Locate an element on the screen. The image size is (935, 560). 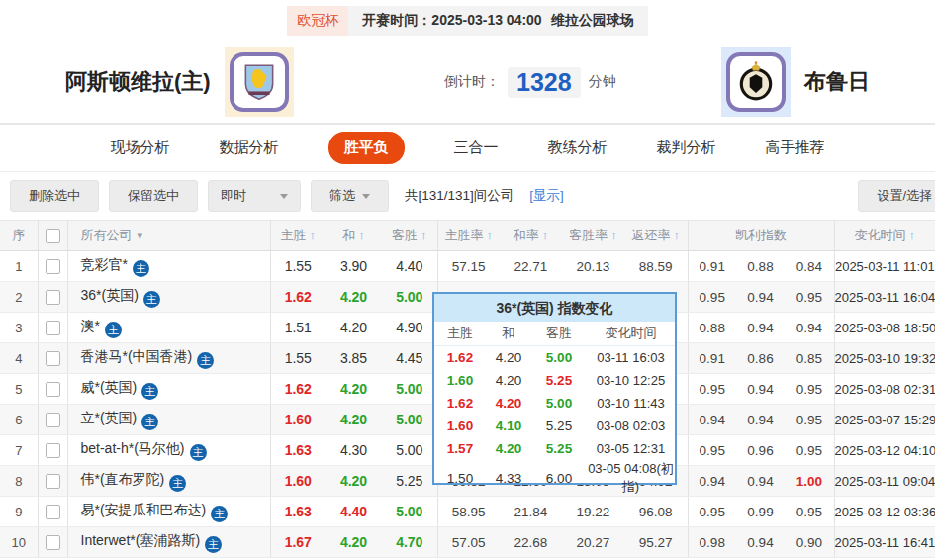
popup-draw-odds: 4.33 is located at coordinates (509, 479).